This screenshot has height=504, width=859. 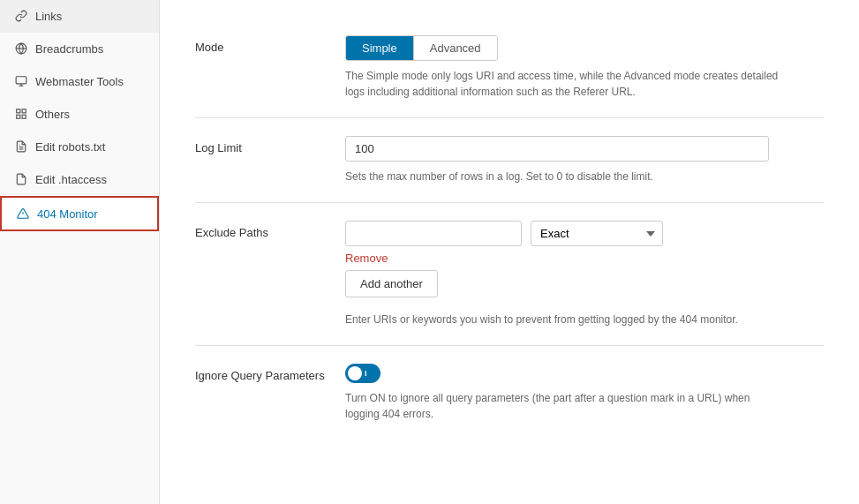 I want to click on sidebar-item-edit-htaccess: Edit .htaccess, so click(x=79, y=180).